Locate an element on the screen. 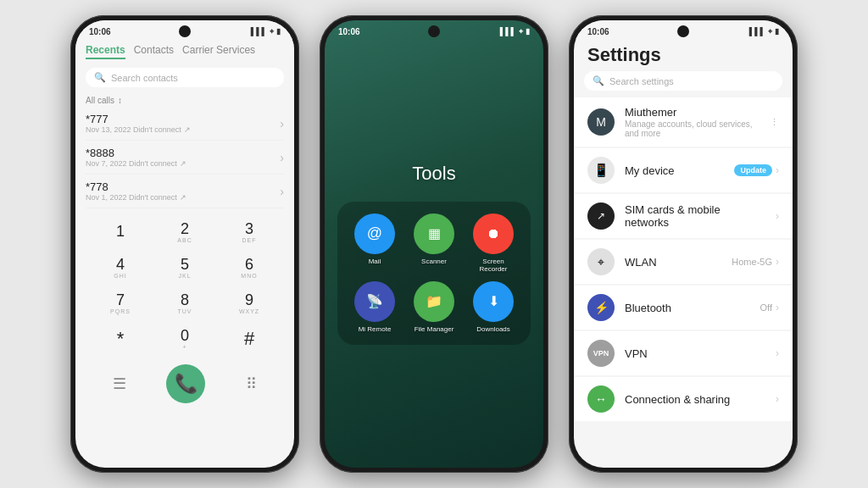  dial-key-5: 5JKL is located at coordinates (185, 268).